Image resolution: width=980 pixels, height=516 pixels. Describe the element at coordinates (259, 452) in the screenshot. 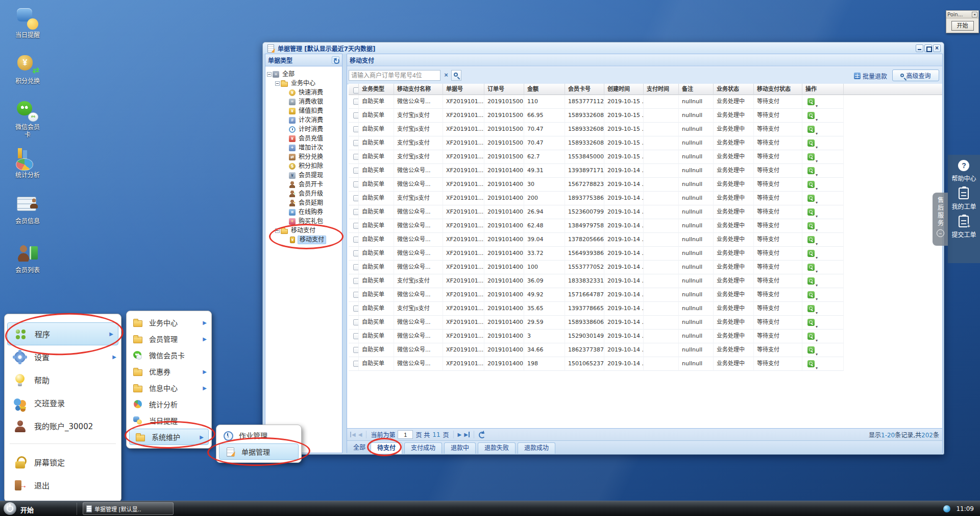

I see `menu-item-document-management: 单据管理` at that location.